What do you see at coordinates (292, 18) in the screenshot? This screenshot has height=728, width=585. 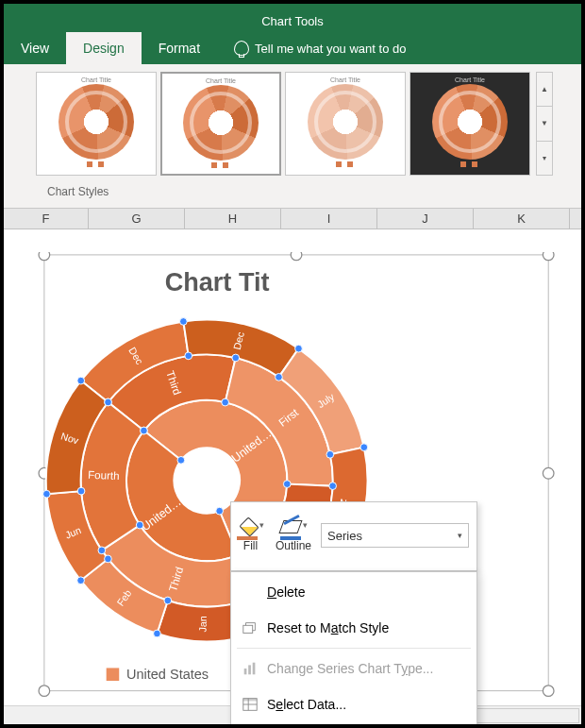 I see `contextual-tab-title: Chart Tools` at bounding box center [292, 18].